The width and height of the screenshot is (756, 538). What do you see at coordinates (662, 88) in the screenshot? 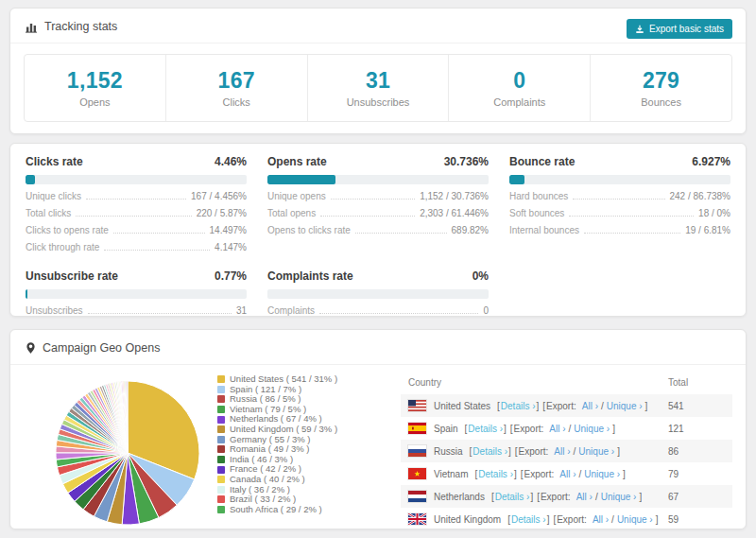
I see `stat-bounces: 279 Bounces` at bounding box center [662, 88].